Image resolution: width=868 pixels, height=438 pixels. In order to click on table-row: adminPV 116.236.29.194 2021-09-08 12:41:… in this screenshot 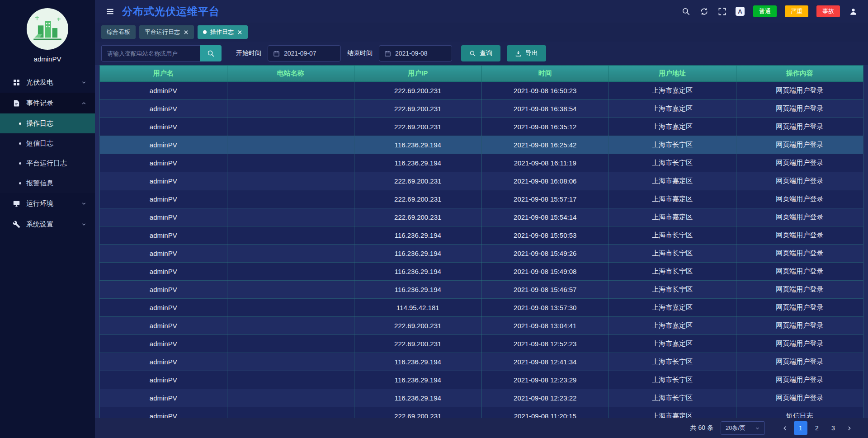, I will do `click(482, 362)`.